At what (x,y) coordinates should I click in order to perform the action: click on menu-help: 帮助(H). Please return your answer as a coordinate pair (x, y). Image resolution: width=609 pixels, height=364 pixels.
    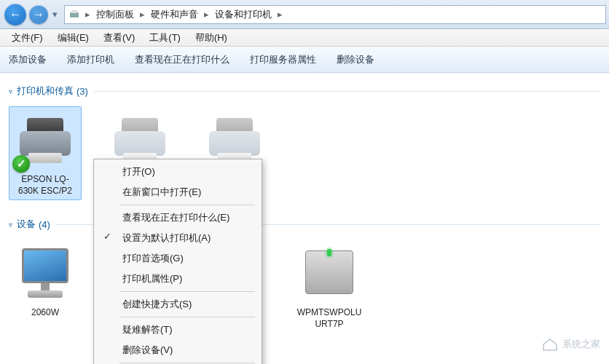
    Looking at the image, I should click on (211, 38).